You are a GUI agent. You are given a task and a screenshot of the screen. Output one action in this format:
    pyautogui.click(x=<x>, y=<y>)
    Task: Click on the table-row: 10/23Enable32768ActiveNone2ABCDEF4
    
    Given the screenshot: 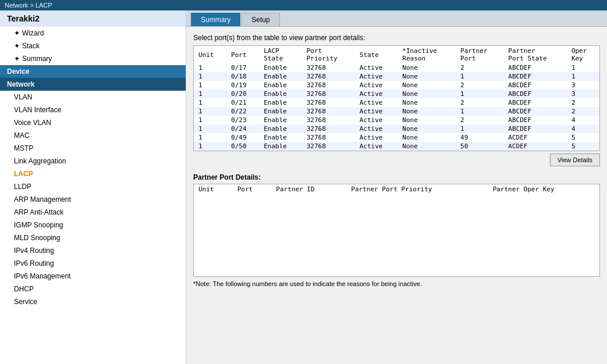 What is the action you would take?
    pyautogui.click(x=397, y=120)
    